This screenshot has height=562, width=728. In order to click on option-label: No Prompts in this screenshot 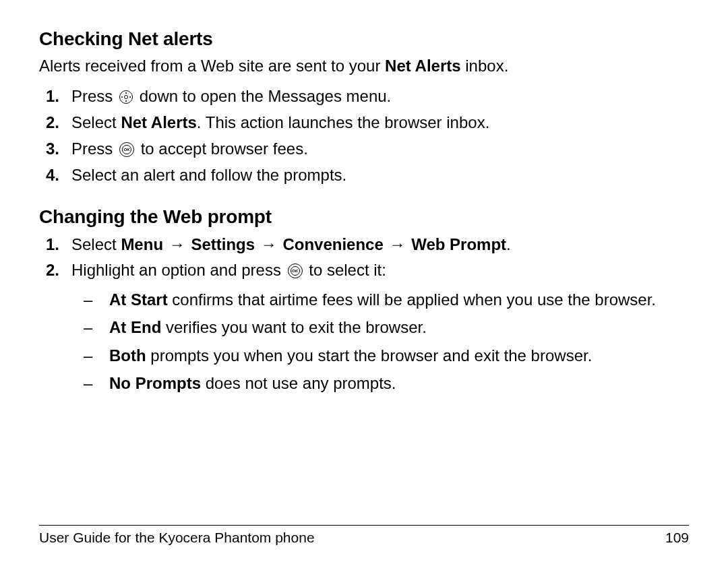, I will do `click(155, 383)`.